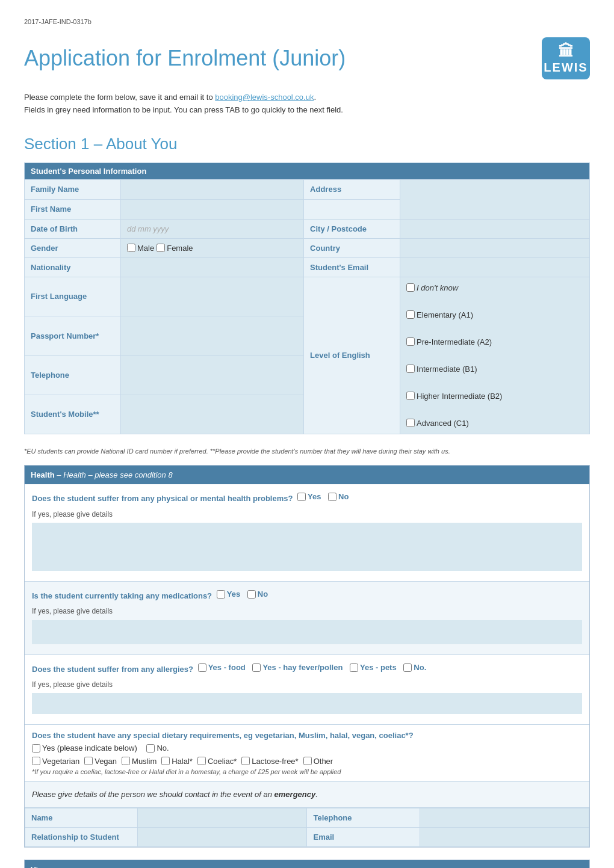 The image size is (614, 868). What do you see at coordinates (495, 396) in the screenshot?
I see `level-higher-intermediate-label: Higher Intermediate (B2)` at bounding box center [495, 396].